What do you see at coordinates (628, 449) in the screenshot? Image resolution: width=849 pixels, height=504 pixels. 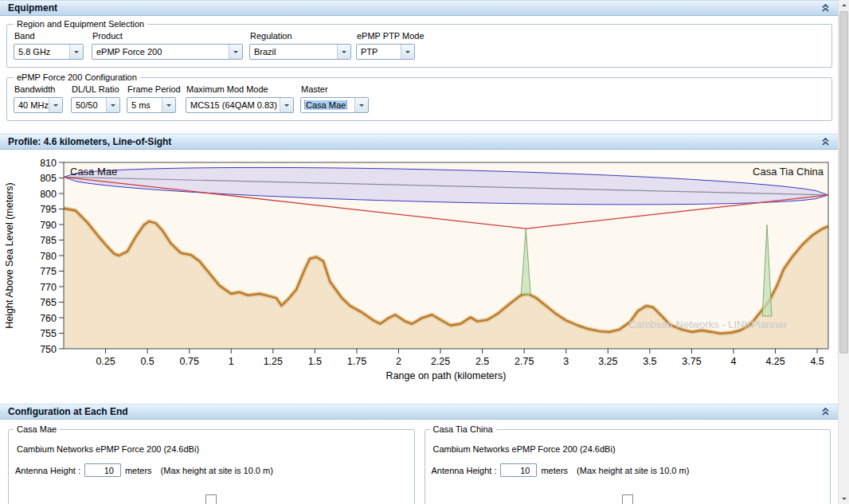 I see `site-product: Cambium Networks ePMP Force 200 (24.6dBi…` at bounding box center [628, 449].